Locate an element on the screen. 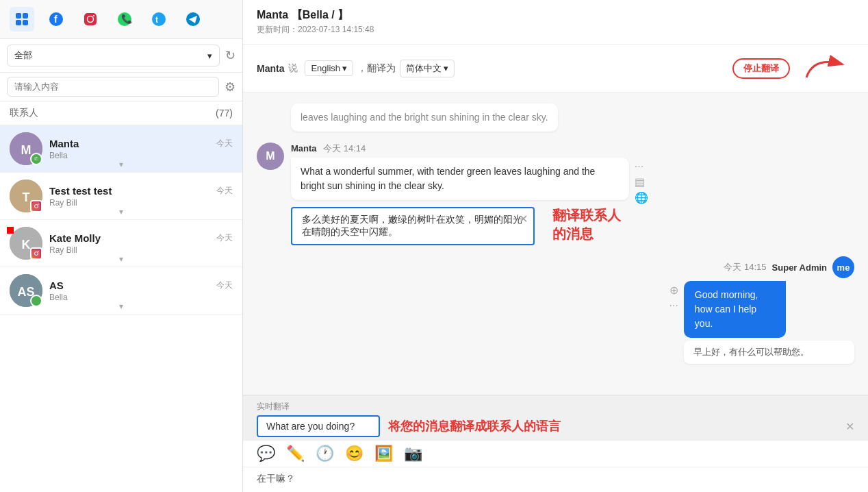 The width and height of the screenshot is (868, 492). edit-icon: ✏️ is located at coordinates (296, 454).